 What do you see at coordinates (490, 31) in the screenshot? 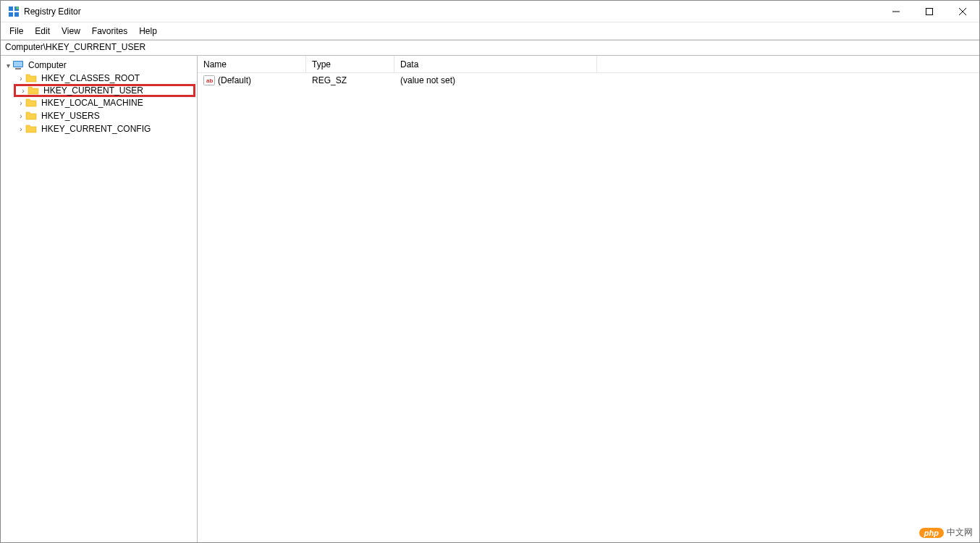
I see `menubar: File Edit View Favorites Help` at bounding box center [490, 31].